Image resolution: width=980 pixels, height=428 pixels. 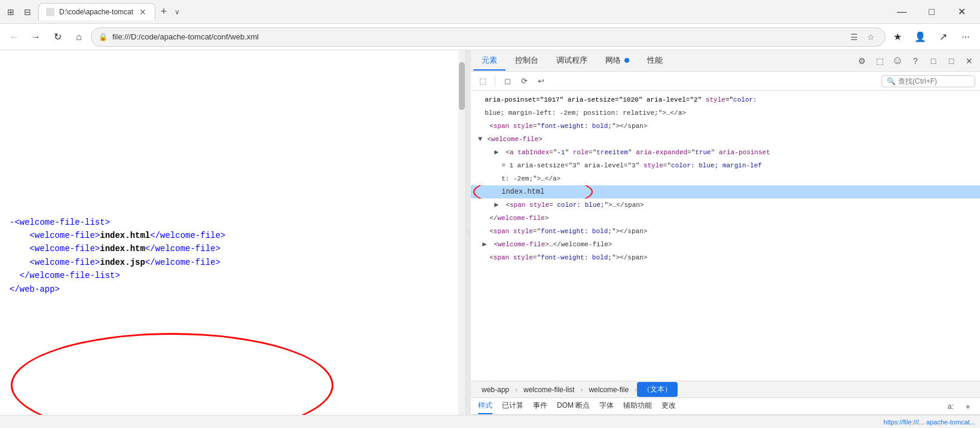 I want to click on refresh-button: ↻, so click(x=57, y=37).